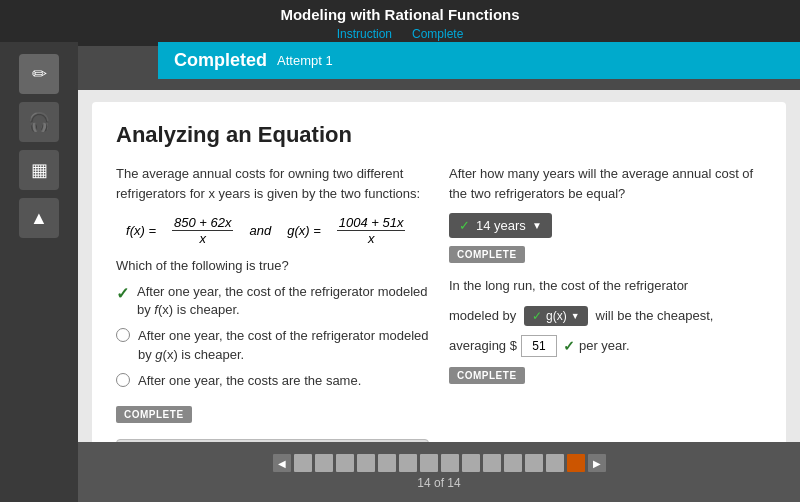 The width and height of the screenshot is (800, 502). I want to click on years-dropdown-value: 14 years, so click(501, 226).